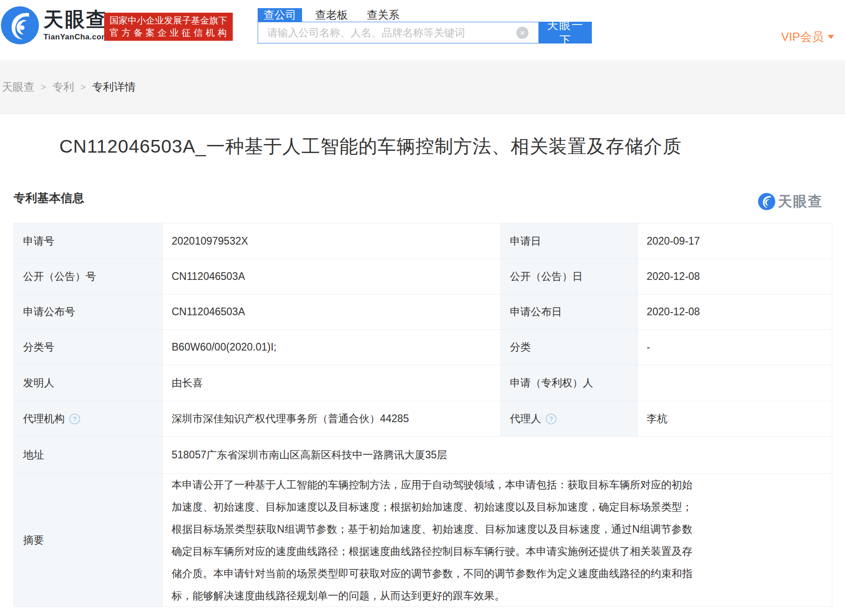 The image size is (845, 616). Describe the element at coordinates (88, 419) in the screenshot. I see `field-label: 代理机构 ?` at that location.